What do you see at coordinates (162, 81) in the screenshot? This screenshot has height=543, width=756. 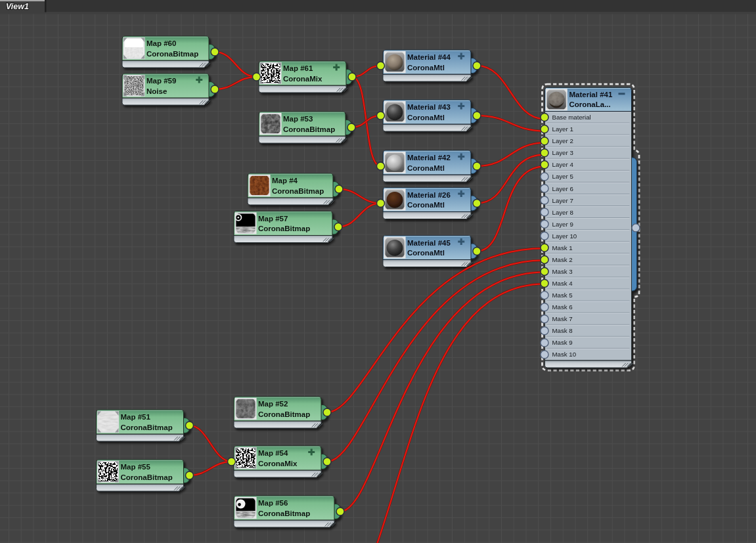 I see `svg-text: Map #59` at bounding box center [162, 81].